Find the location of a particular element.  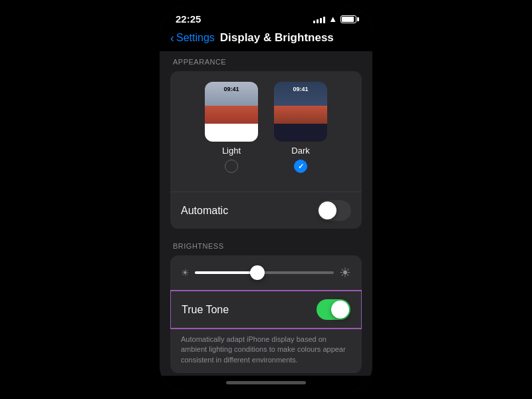

appearance-options: Light Dark is located at coordinates (266, 132).